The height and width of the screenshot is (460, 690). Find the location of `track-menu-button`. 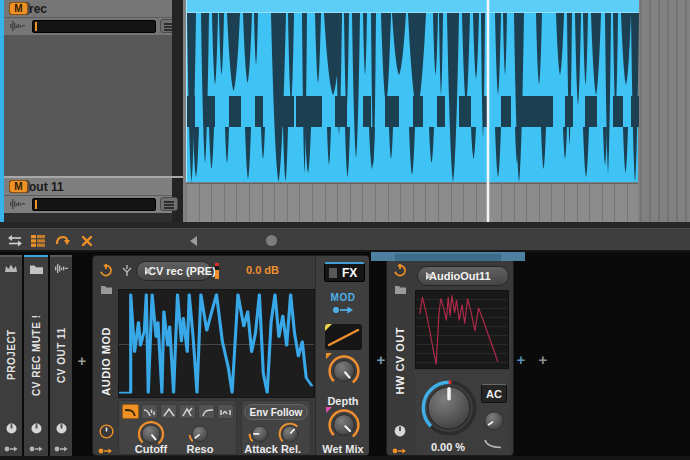

track-menu-button is located at coordinates (169, 204).